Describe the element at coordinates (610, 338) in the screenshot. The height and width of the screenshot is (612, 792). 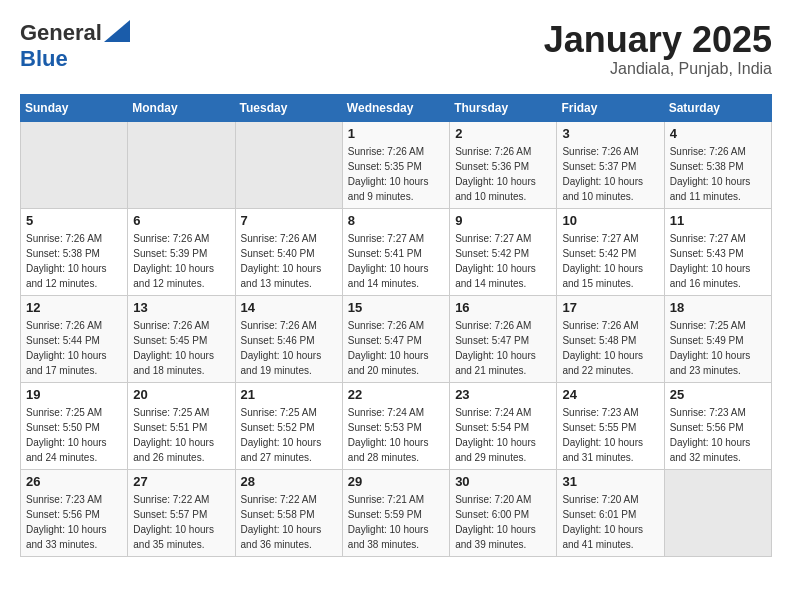
I see `table-row: 17Sunrise: 7:26 AM Sunset: 5:48 PM Dayli…` at that location.